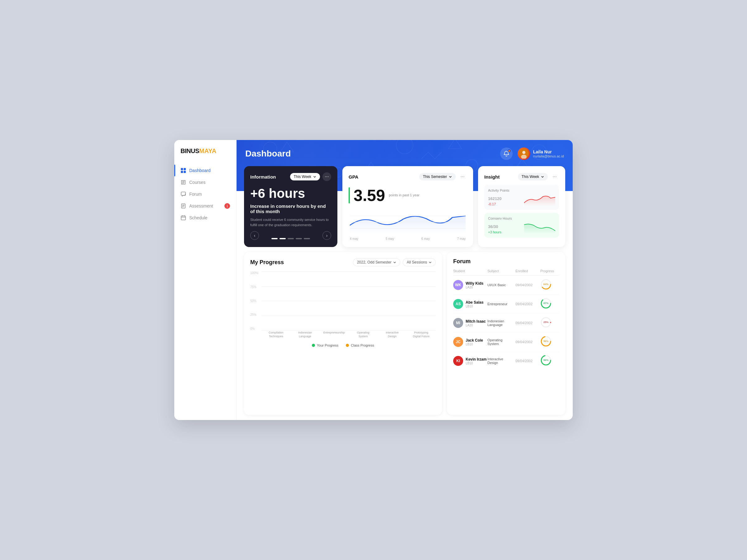 The image size is (747, 560). I want to click on student-0: WK Willy Kids LA20, so click(470, 285).